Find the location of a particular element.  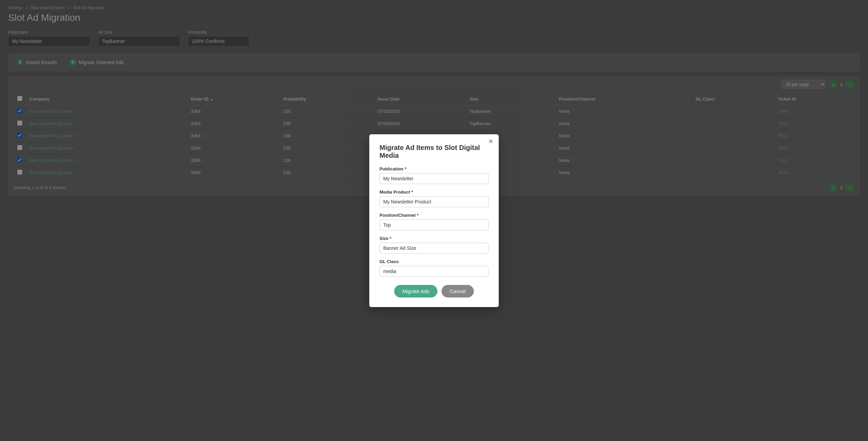

modal-close-button: ✕ is located at coordinates (491, 141).